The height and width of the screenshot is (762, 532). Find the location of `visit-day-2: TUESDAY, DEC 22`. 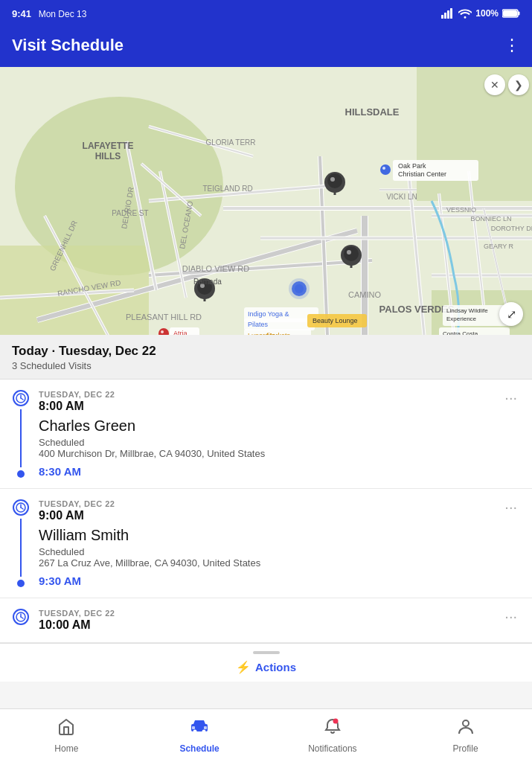

visit-day-2: TUESDAY, DEC 22 is located at coordinates (266, 613).